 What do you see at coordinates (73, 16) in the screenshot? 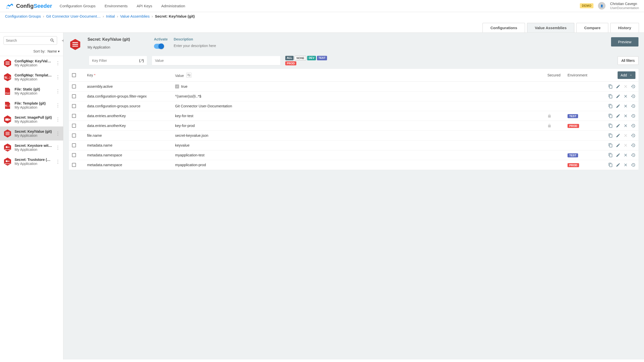
I see `breadcrumb-link: Git Connector User-Document…` at bounding box center [73, 16].